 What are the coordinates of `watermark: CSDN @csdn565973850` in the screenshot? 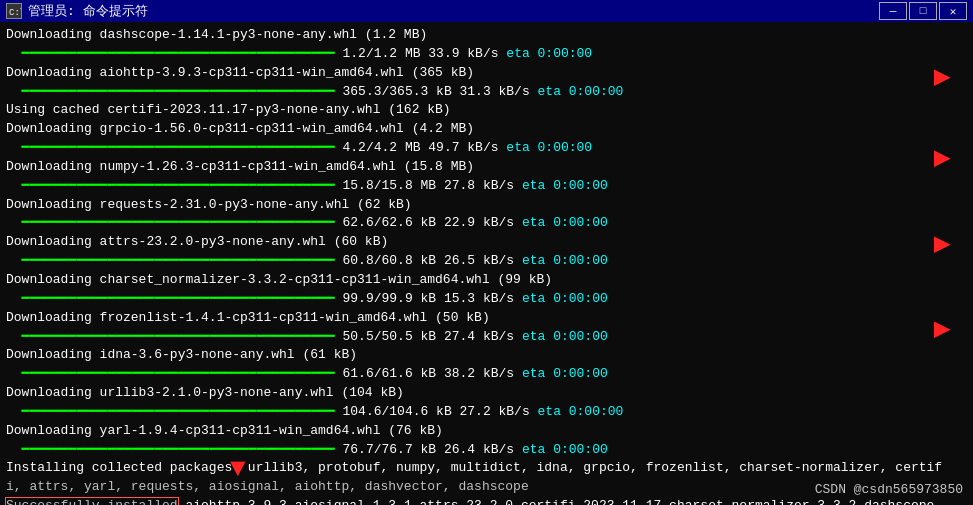 It's located at (889, 490).